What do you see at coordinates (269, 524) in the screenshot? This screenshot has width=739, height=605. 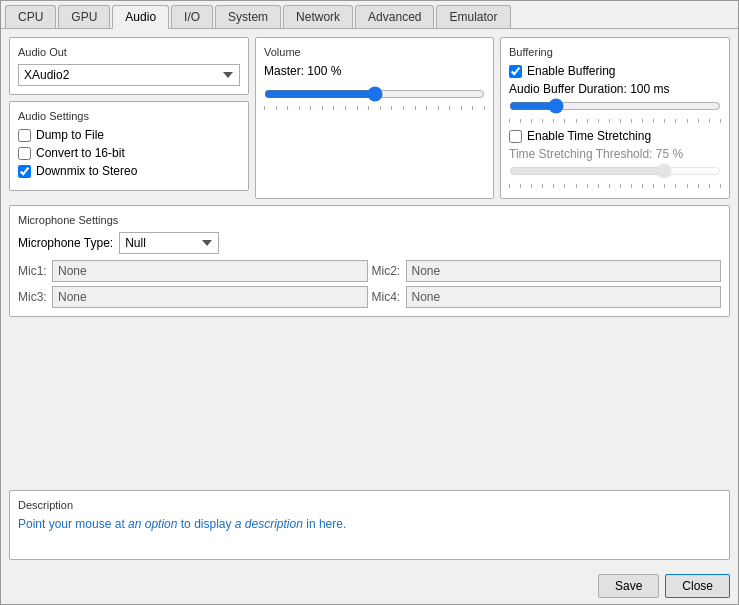 I see `desc-link2: a description` at bounding box center [269, 524].